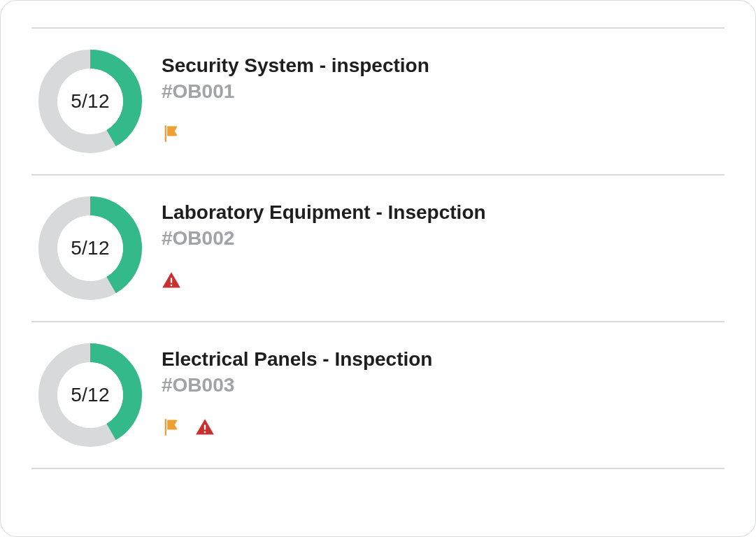 This screenshot has width=756, height=537. I want to click on list-item-content: Laboratory Equipment - Insepction #OB002, so click(324, 243).